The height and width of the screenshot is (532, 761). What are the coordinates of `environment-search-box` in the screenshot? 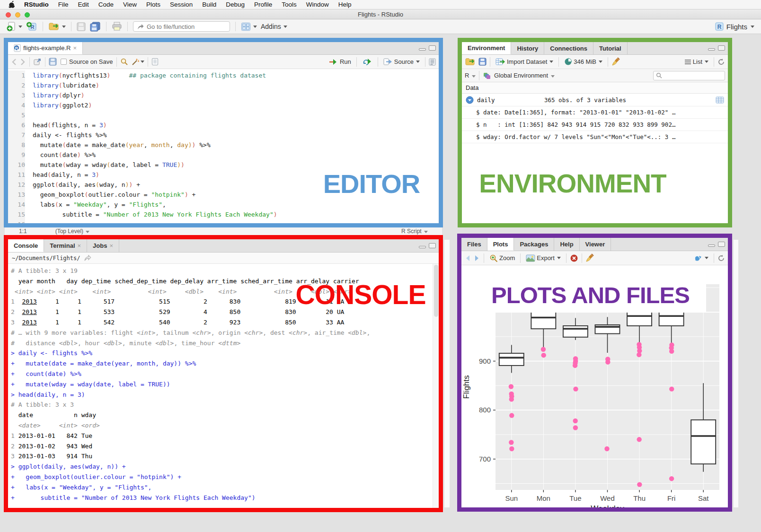 It's located at (689, 76).